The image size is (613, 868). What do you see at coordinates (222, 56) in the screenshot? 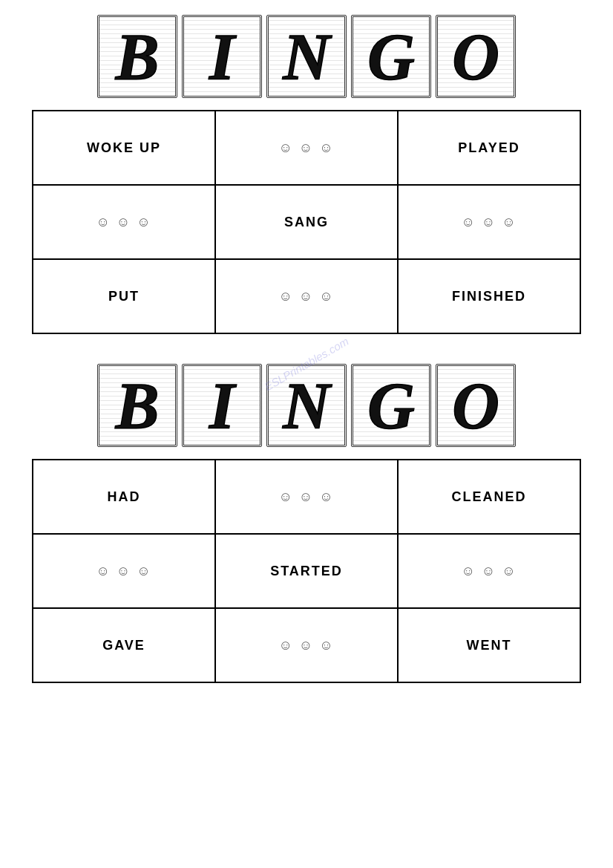
I see `letter-I-1: I` at bounding box center [222, 56].